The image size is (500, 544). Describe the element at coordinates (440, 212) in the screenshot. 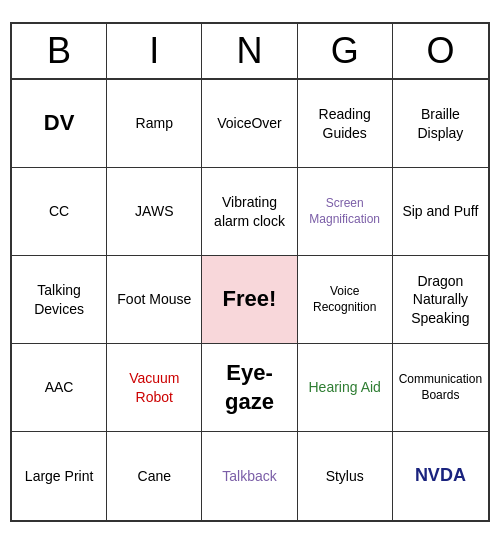

I see `cell-9: Sip and Puff` at that location.